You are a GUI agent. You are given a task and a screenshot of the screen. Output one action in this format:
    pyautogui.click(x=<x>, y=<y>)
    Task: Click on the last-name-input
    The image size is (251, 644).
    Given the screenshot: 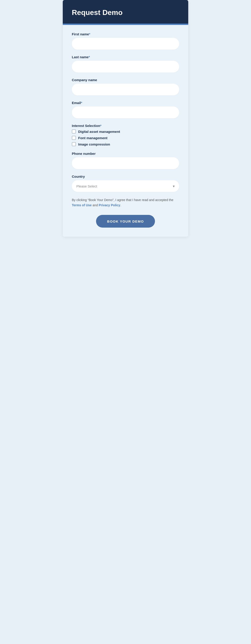 What is the action you would take?
    pyautogui.click(x=125, y=66)
    